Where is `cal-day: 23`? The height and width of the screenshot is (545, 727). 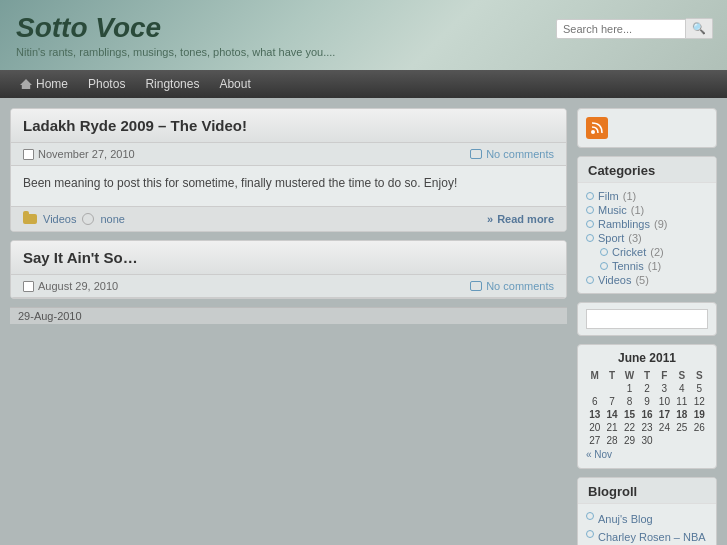
cal-day: 23 is located at coordinates (646, 428).